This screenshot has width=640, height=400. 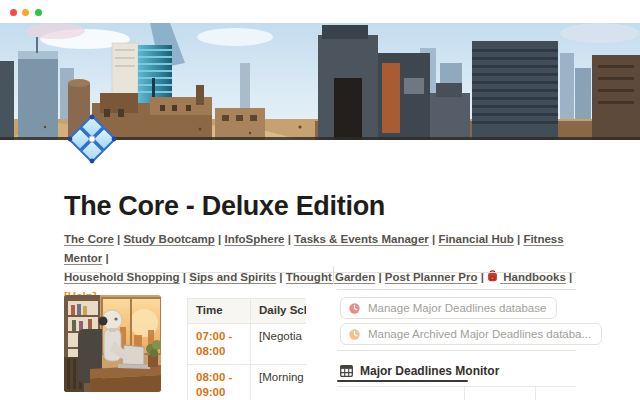 I want to click on zoom-button, so click(x=38, y=12).